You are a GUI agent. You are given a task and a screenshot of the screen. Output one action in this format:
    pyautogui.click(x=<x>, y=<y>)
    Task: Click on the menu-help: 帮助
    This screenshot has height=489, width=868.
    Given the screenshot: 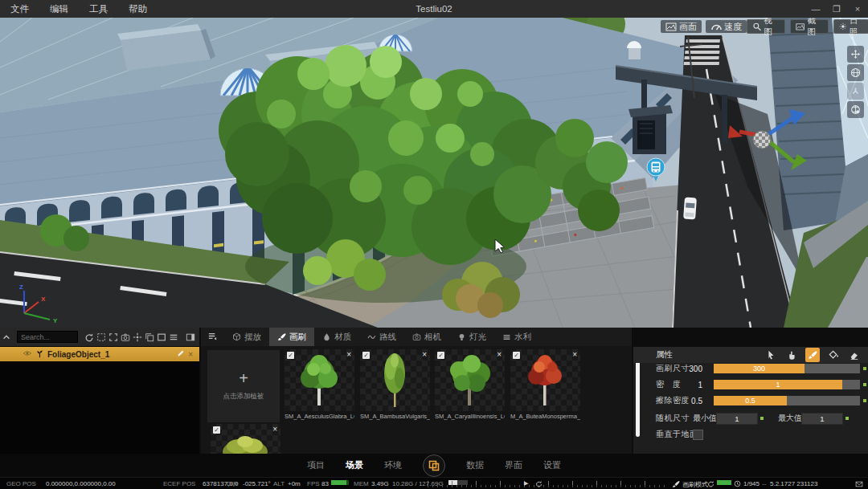 What is the action you would take?
    pyautogui.click(x=138, y=10)
    